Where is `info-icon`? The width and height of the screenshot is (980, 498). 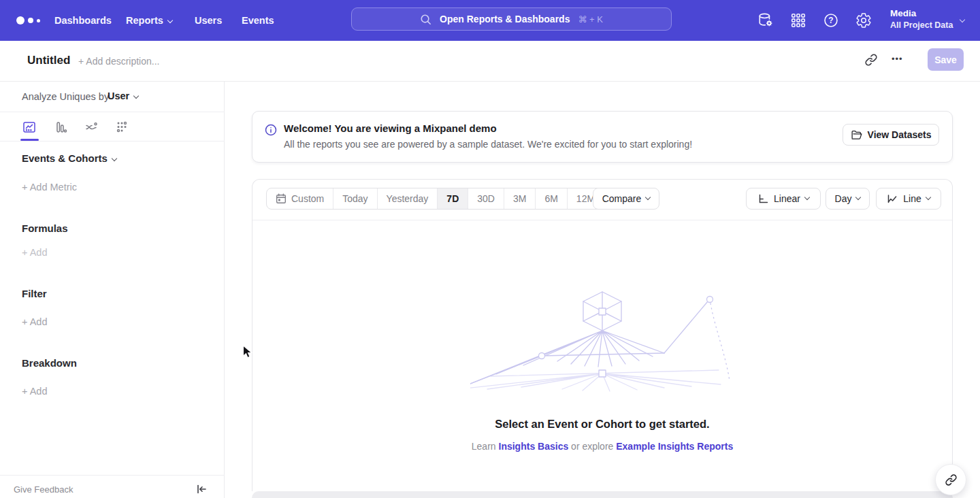 info-icon is located at coordinates (271, 130).